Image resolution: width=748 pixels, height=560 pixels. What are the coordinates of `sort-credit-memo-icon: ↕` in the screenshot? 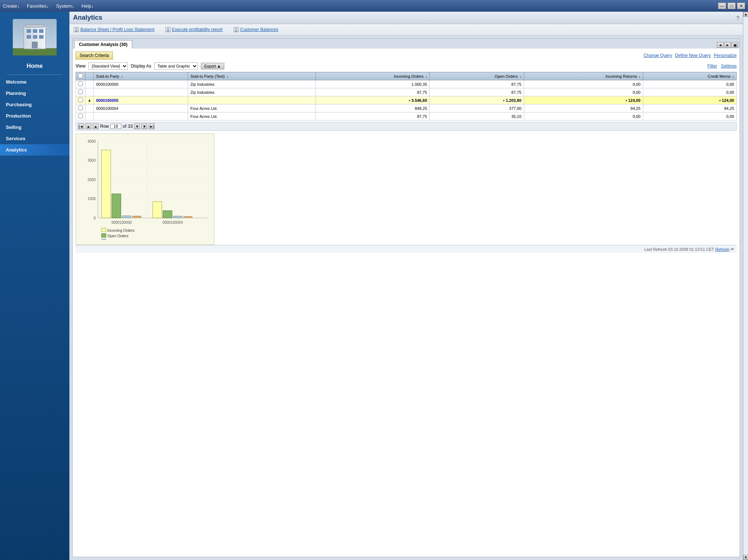 It's located at (733, 77).